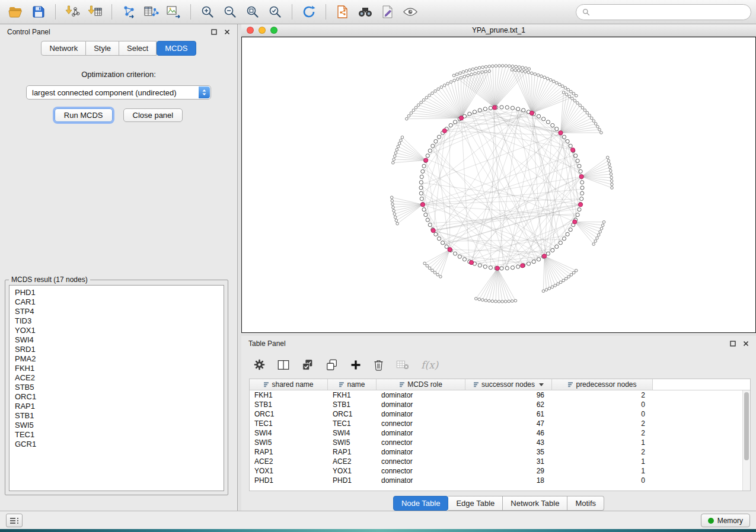 The image size is (756, 532). What do you see at coordinates (95, 12) in the screenshot?
I see `import-table-button` at bounding box center [95, 12].